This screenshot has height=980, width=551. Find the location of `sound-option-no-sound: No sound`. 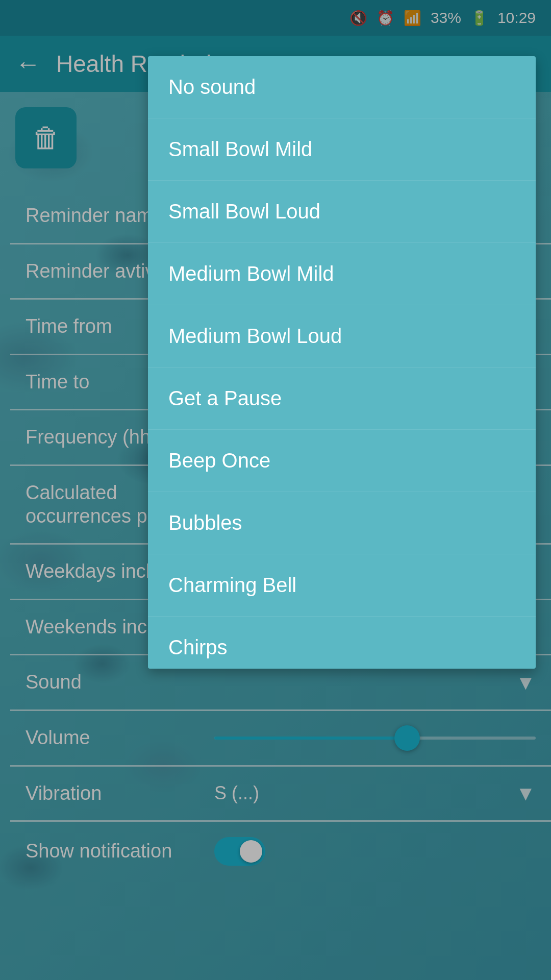

sound-option-no-sound: No sound is located at coordinates (342, 87).